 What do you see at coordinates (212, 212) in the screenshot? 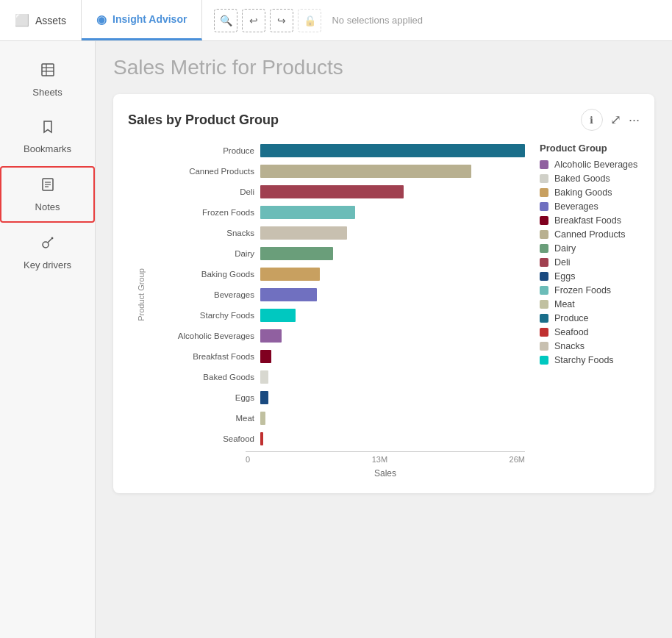
I see `bar-label: Frozen Foods` at bounding box center [212, 212].